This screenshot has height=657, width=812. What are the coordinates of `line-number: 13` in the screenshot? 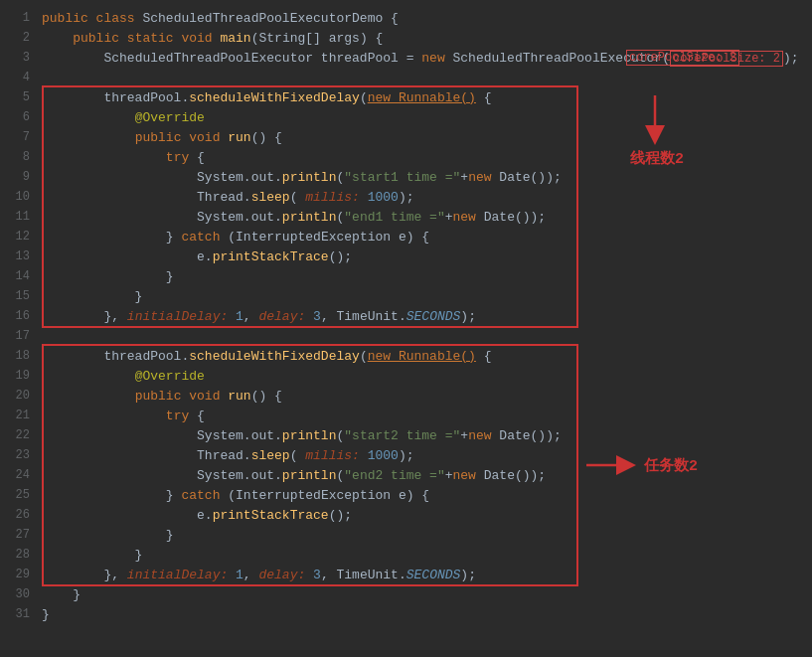 It's located at (19, 256).